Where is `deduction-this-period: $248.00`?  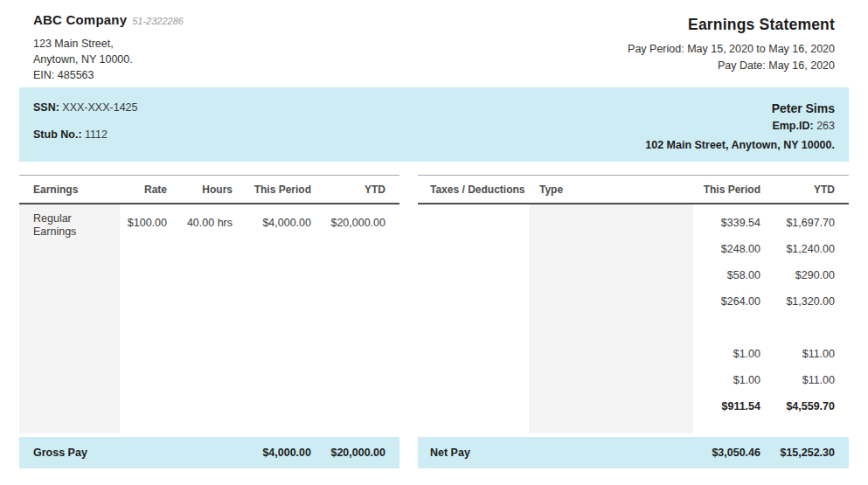 deduction-this-period: $248.00 is located at coordinates (729, 249).